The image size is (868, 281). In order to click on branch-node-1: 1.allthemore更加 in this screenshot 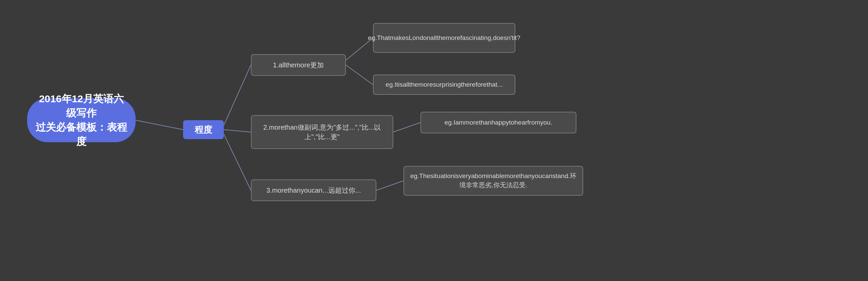, I will do `click(298, 65)`.